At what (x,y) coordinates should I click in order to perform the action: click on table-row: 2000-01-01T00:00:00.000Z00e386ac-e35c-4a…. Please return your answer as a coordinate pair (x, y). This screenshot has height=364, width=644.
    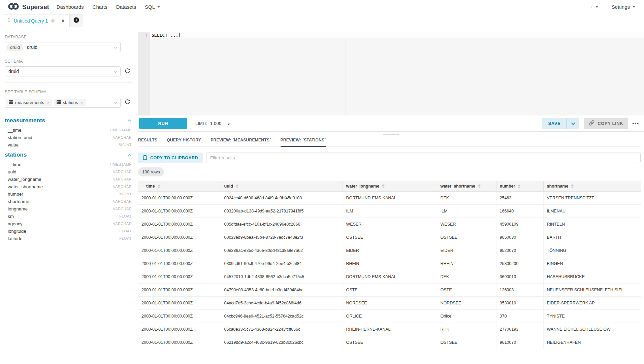
    Looking at the image, I should click on (389, 251).